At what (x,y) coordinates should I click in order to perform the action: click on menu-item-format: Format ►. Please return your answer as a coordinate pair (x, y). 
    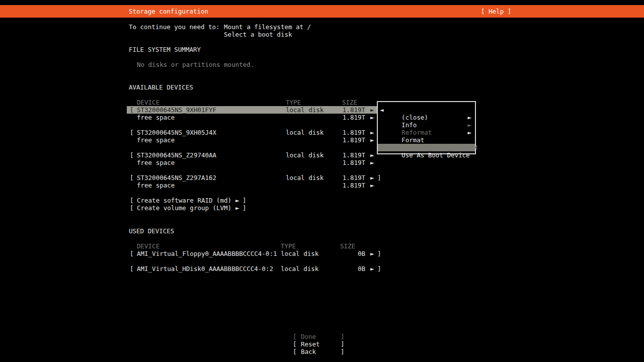
    Looking at the image, I should click on (427, 133).